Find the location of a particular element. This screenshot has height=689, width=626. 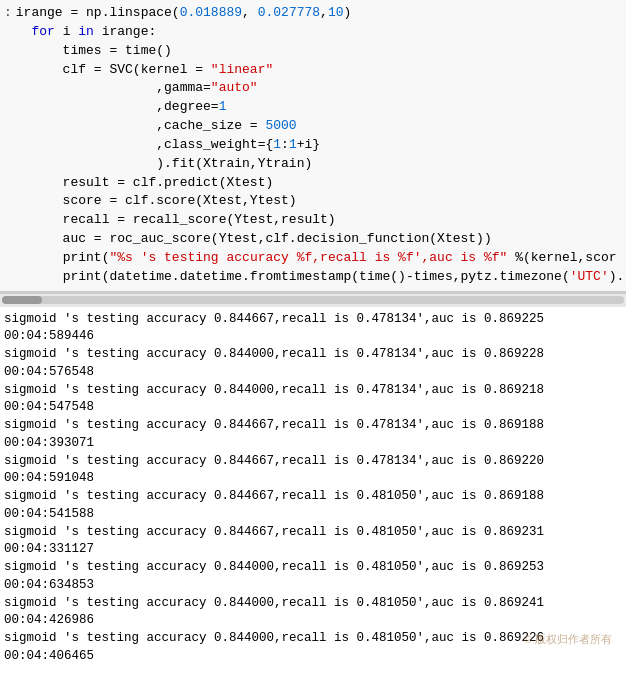

code-text: clf = SVC(kernel = "linear" is located at coordinates (144, 70).